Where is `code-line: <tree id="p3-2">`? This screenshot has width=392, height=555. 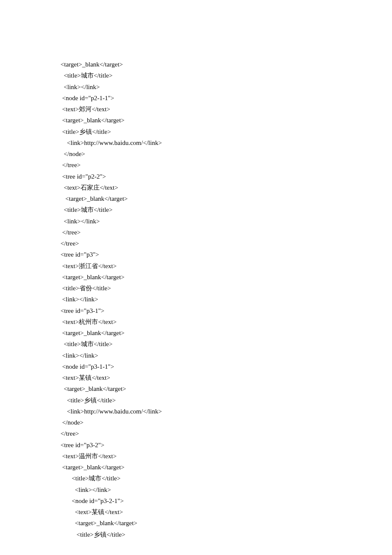 code-line: <tree id="p3-2"> is located at coordinates (210, 445).